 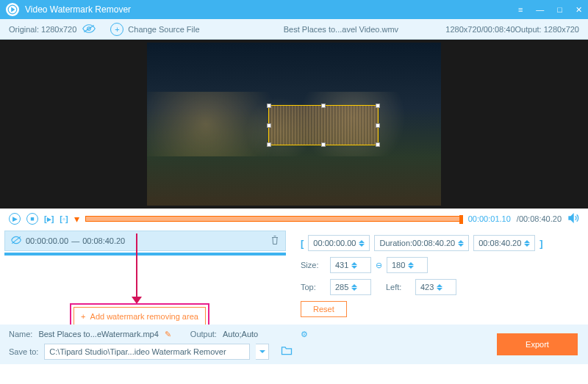 What do you see at coordinates (262, 352) in the screenshot?
I see `save-path-dropdown` at bounding box center [262, 352].